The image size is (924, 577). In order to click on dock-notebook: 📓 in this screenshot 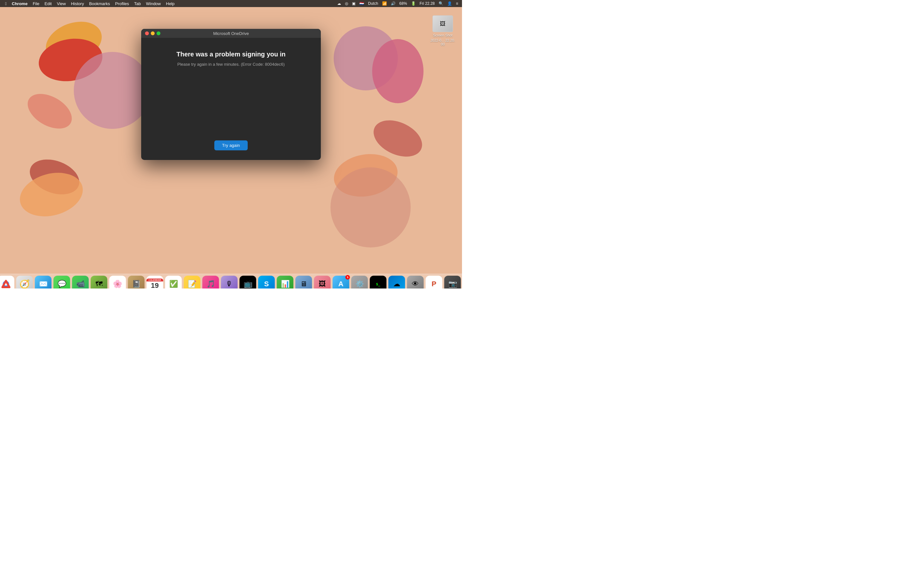, I will do `click(136, 282)`.